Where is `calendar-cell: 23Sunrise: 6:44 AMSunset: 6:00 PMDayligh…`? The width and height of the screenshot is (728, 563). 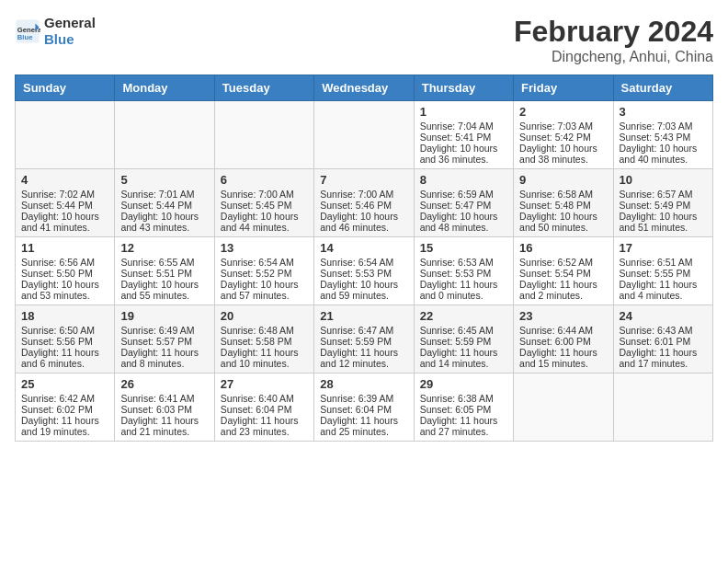 calendar-cell: 23Sunrise: 6:44 AMSunset: 6:00 PMDayligh… is located at coordinates (563, 339).